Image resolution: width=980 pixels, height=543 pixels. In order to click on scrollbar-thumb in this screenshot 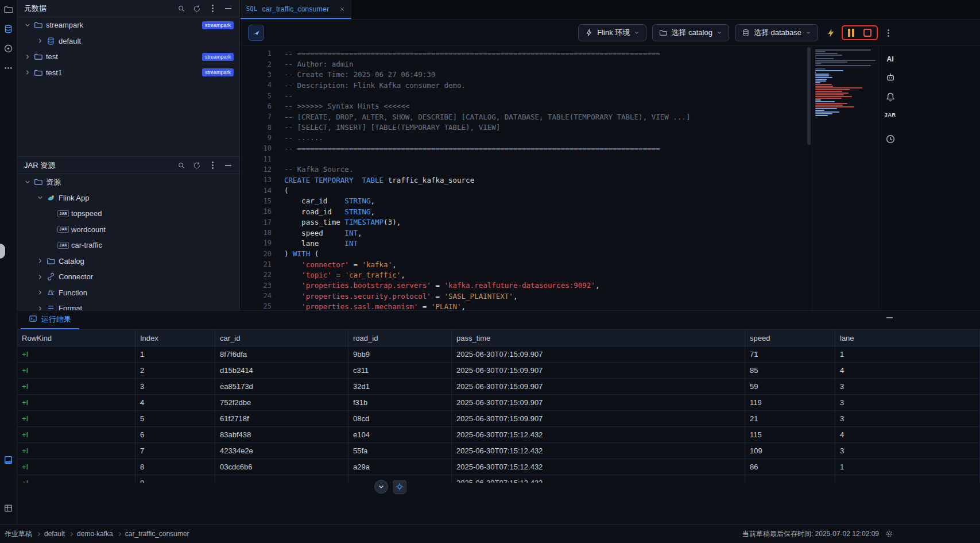, I will do `click(809, 96)`.